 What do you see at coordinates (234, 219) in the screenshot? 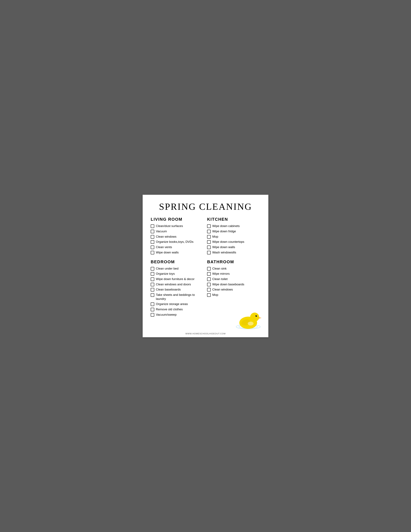
I see `kitchen-title: KITCHEN` at bounding box center [234, 219].